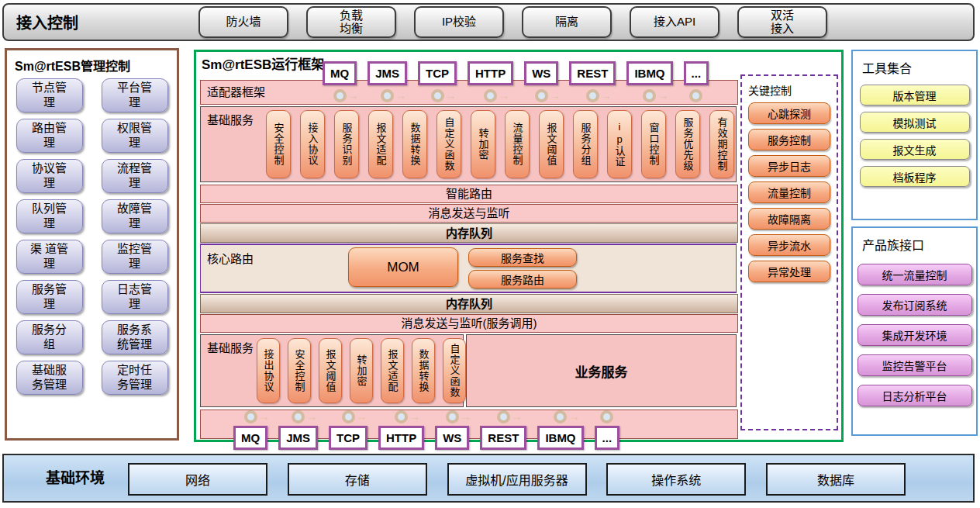 This screenshot has height=508, width=980. What do you see at coordinates (50, 257) in the screenshot?
I see `channel-mgmt-button: 渠 道管 理` at bounding box center [50, 257].